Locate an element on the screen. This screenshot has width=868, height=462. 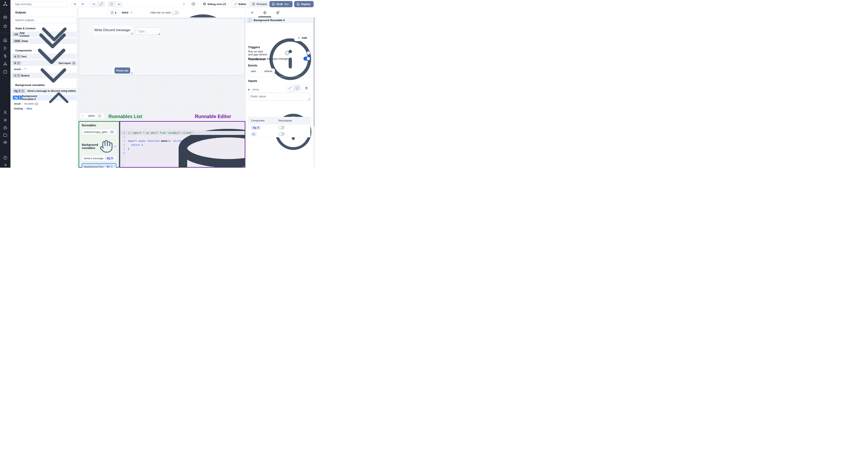
add-background-runnable-button: + is located at coordinates (115, 146).